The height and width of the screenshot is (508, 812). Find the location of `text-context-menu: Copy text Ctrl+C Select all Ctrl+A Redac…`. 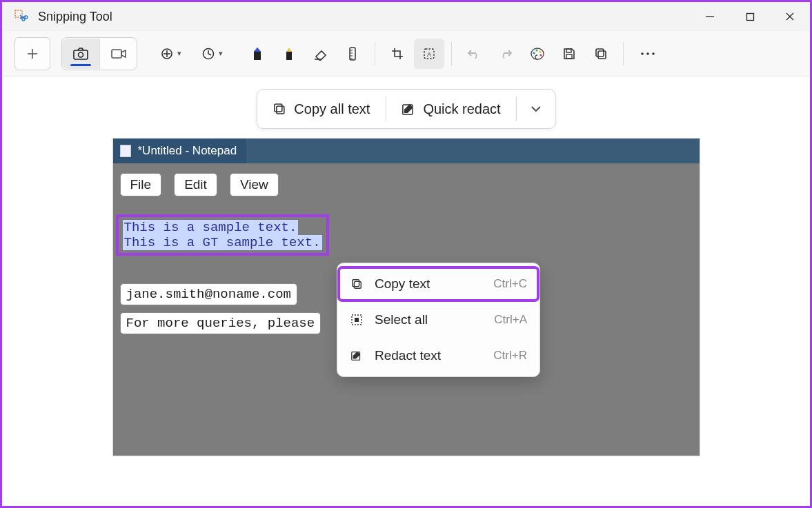

text-context-menu: Copy text Ctrl+C Select all Ctrl+A Redac… is located at coordinates (439, 320).